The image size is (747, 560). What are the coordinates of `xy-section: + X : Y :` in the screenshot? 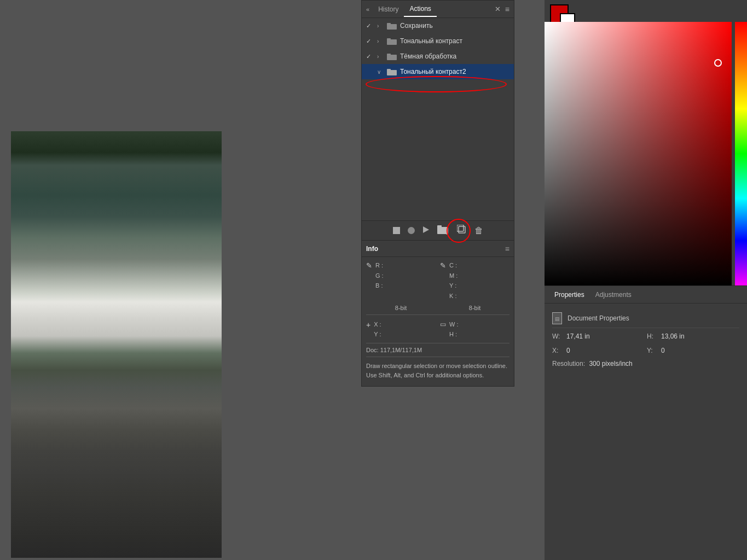 It's located at (401, 329).